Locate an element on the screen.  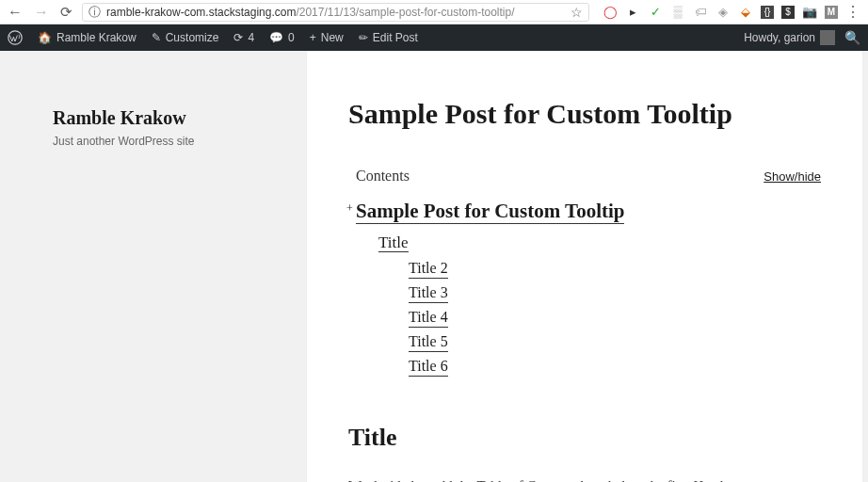
brush-icon: ✎ is located at coordinates (156, 38).